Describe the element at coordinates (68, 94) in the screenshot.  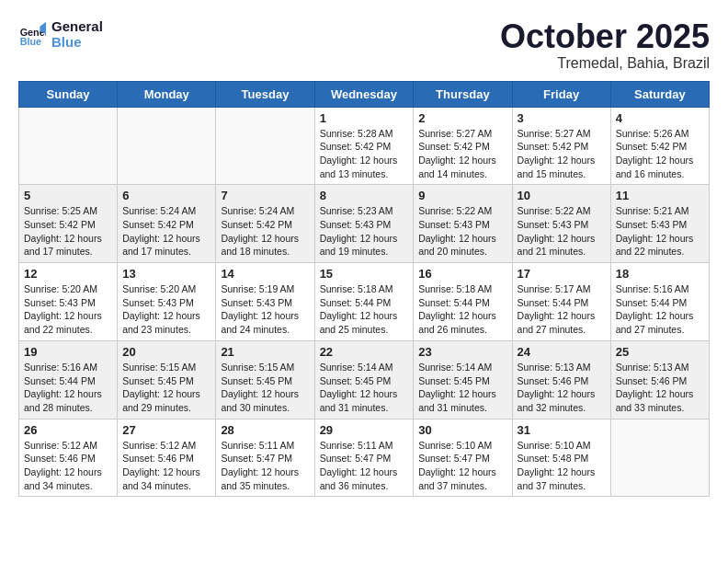
I see `weekday-header-sunday: Sunday` at that location.